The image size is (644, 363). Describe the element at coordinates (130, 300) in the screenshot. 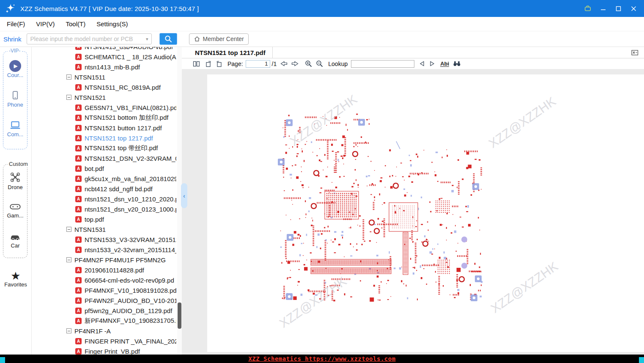

I see `tree-item-label: PF4WN2F_AUDIO_BD_V10-2019` at that location.